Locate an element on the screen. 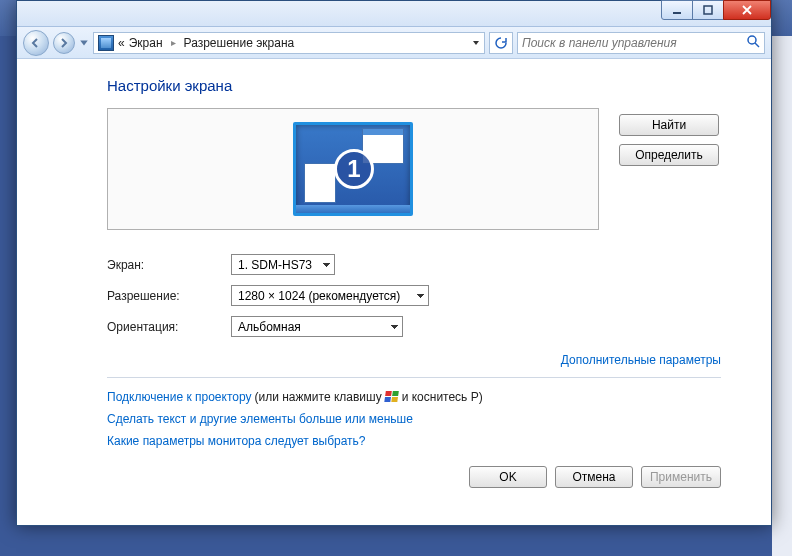 The image size is (792, 556). cancel-button: Отмена is located at coordinates (594, 477).